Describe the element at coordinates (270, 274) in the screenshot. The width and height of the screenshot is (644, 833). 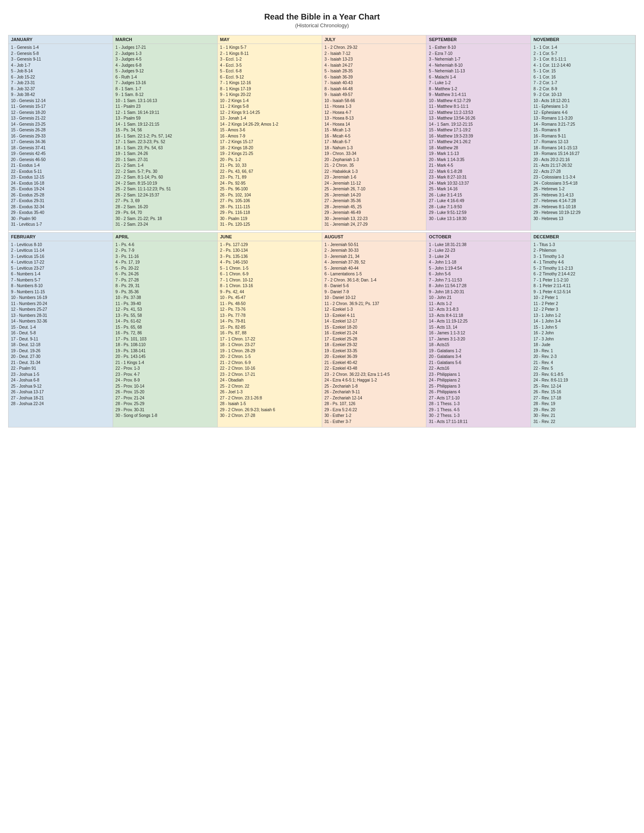
I see `list-item: 6 - 1 Chron. 6-9` at that location.